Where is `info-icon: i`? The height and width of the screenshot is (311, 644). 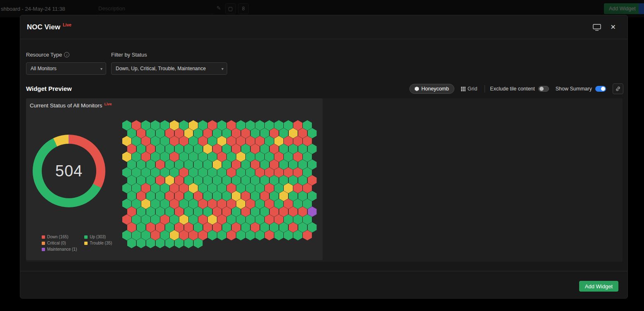
info-icon: i is located at coordinates (67, 55).